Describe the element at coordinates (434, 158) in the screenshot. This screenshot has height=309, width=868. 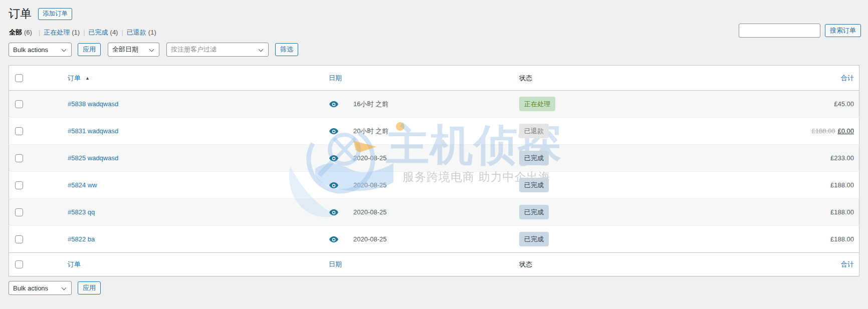
I see `table-row: #5825 wadqwasd 2020-08-25 已完成 £233.00` at that location.